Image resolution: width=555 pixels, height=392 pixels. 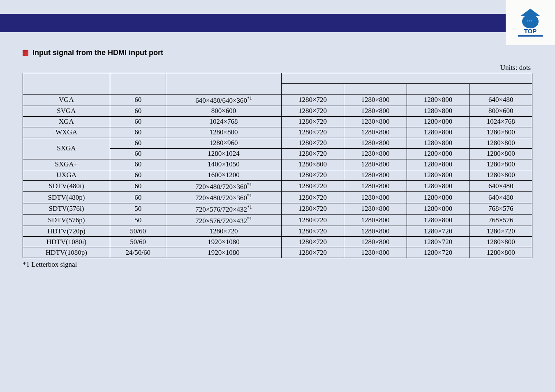 What do you see at coordinates (67, 175) in the screenshot?
I see `cell-signal: UXGA` at bounding box center [67, 175].